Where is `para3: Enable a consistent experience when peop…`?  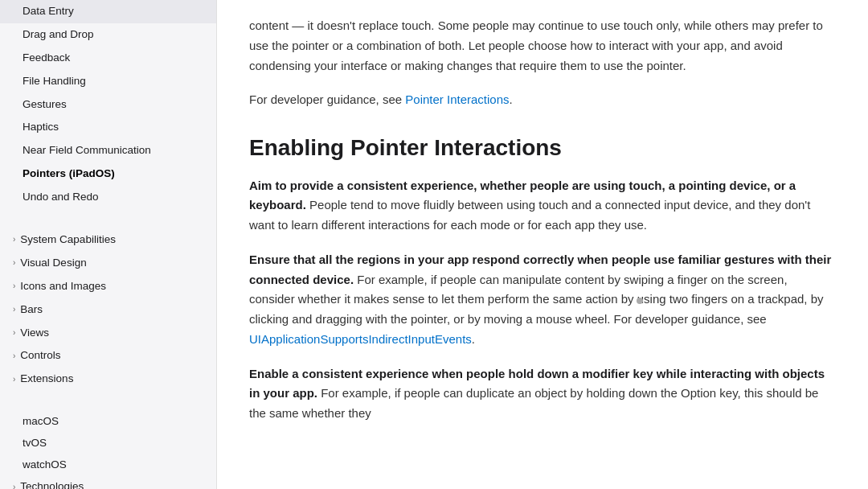 para3: Enable a consistent experience when peop… is located at coordinates (542, 394).